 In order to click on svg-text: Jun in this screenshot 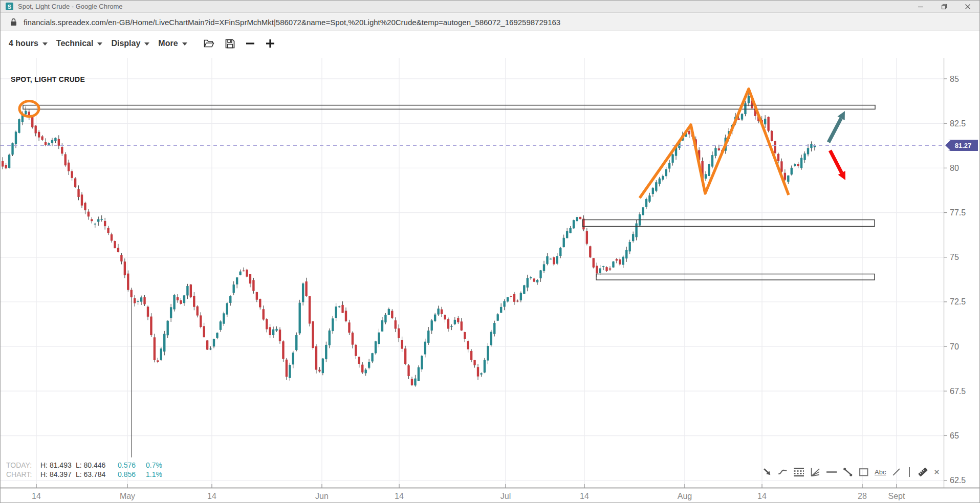, I will do `click(322, 496)`.